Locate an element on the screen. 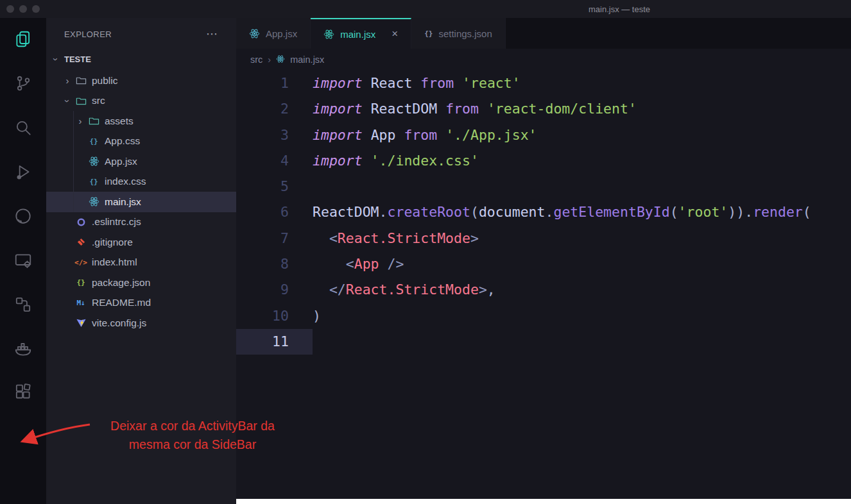 This screenshot has height=504, width=851. source-control-icon is located at coordinates (23, 85).